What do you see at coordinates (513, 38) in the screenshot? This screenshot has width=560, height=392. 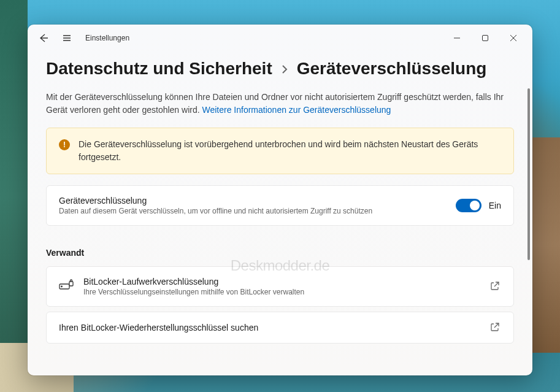 I see `close-button` at bounding box center [513, 38].